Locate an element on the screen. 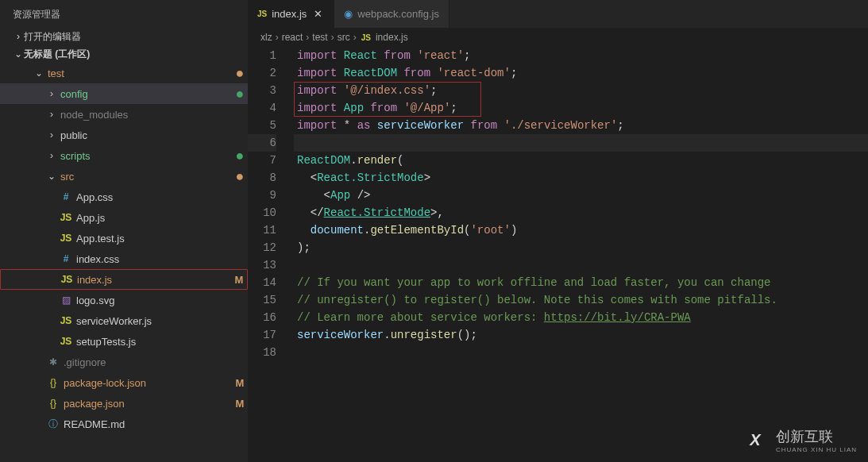  folder-label: node_modules is located at coordinates (152, 114).